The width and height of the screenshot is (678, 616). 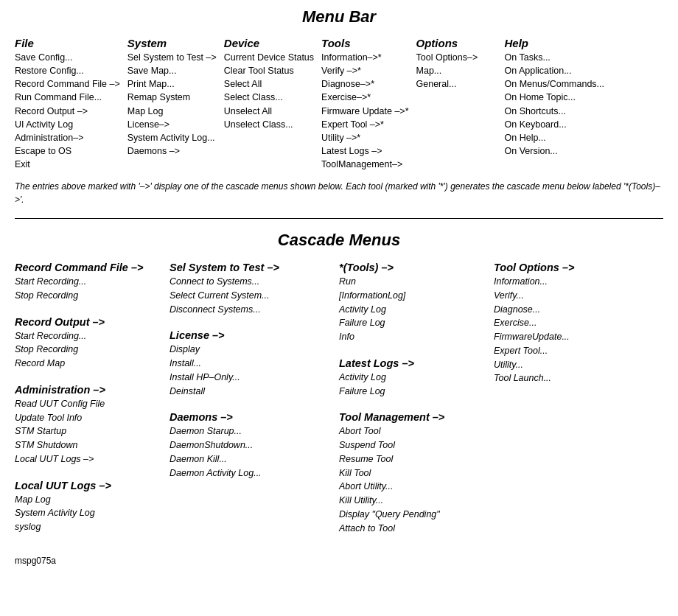 I want to click on cascade-item: Display "Query Pending", so click(x=409, y=514).